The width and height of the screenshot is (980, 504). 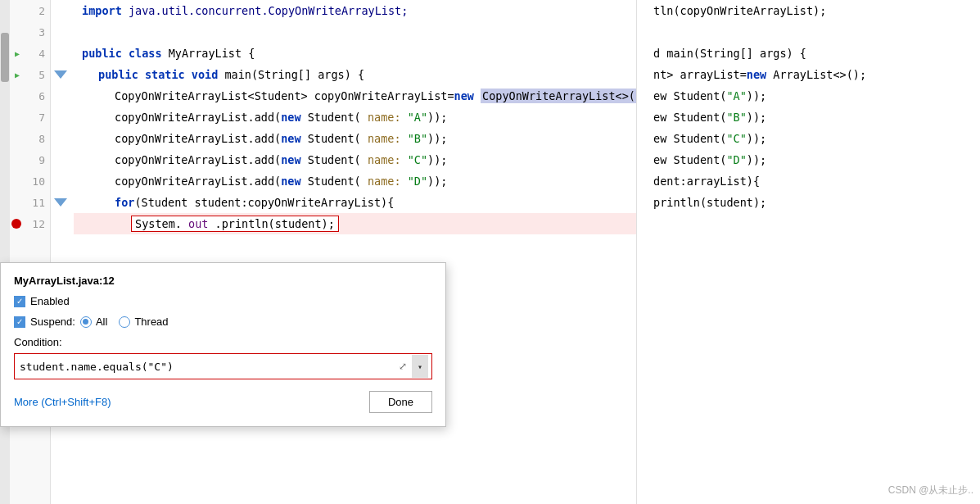 What do you see at coordinates (355, 224) in the screenshot?
I see `code-line-12: System. out .println(student);` at bounding box center [355, 224].